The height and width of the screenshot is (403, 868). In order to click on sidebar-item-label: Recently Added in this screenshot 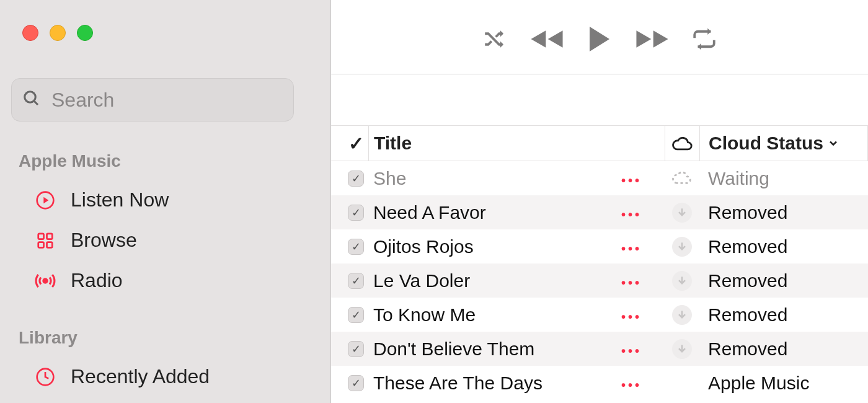, I will do `click(140, 377)`.